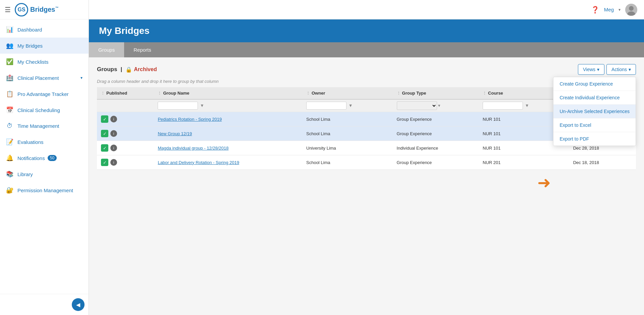 The height and width of the screenshot is (315, 644). What do you see at coordinates (193, 148) in the screenshot?
I see `group-name-link: Magda individual group - 12/28/2018` at bounding box center [193, 148].